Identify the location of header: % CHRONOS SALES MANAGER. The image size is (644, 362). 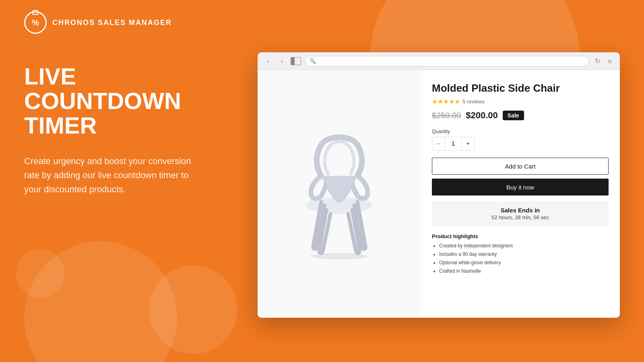
(98, 23).